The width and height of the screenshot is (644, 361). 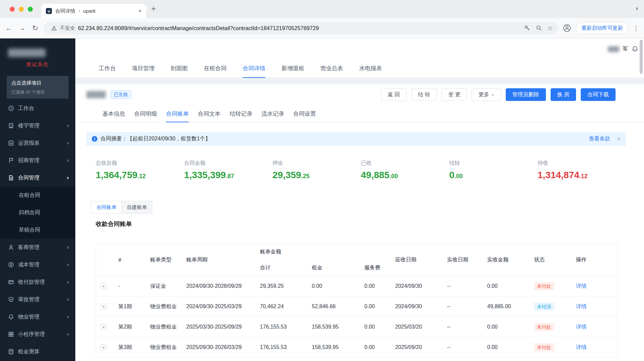 What do you see at coordinates (37, 108) in the screenshot?
I see `sidebar-item-workbench: 工作台` at bounding box center [37, 108].